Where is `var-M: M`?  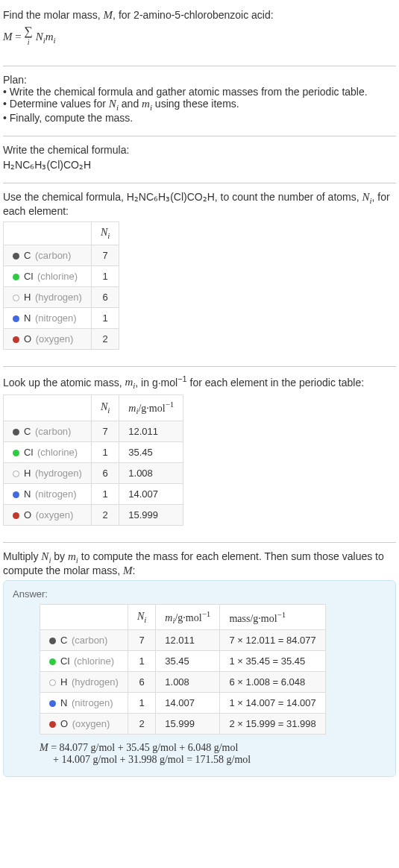 var-M: M is located at coordinates (109, 15).